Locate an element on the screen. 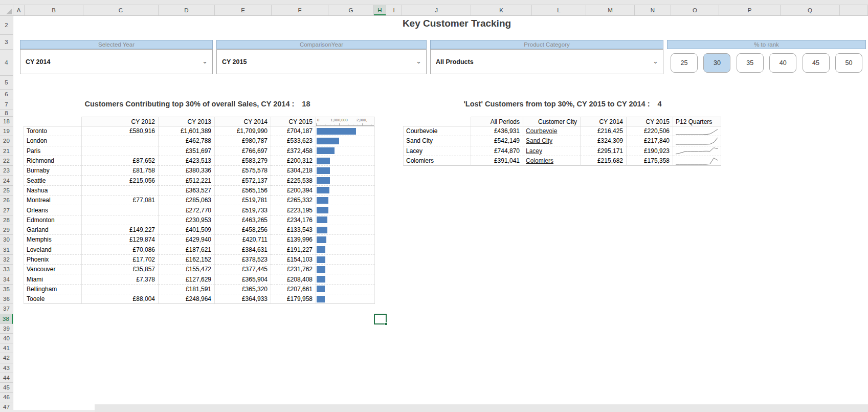 This screenshot has width=868, height=412. product-category-dropdown: All Products ⌄ is located at coordinates (547, 61).